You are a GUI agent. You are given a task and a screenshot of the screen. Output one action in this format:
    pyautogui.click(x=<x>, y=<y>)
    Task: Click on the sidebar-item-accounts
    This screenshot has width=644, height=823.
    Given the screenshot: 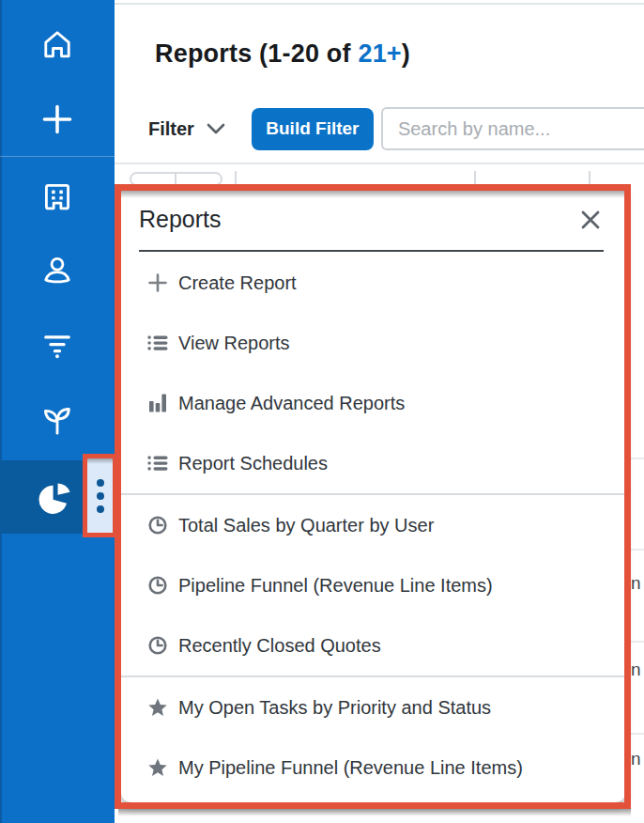 What is the action you would take?
    pyautogui.click(x=57, y=196)
    